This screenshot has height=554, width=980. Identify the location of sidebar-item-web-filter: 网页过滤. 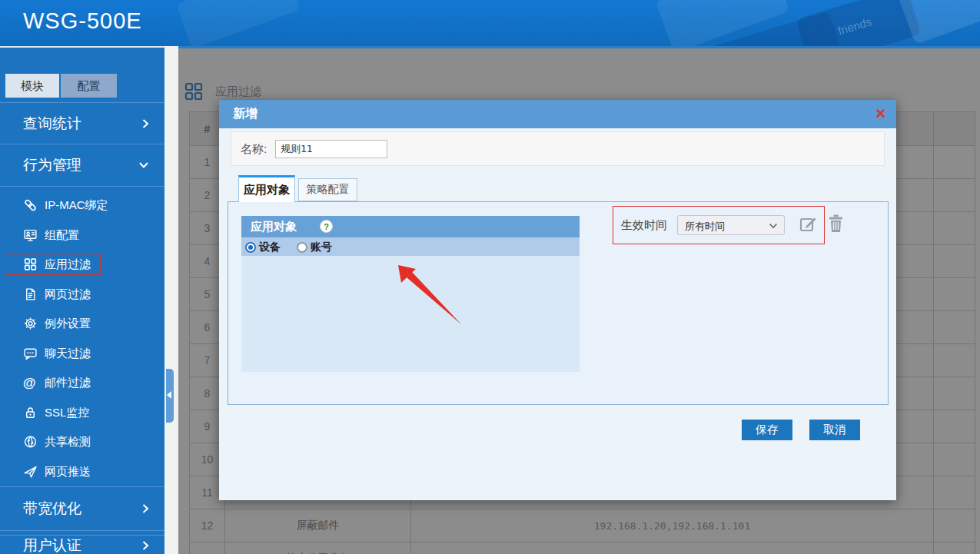
(82, 295).